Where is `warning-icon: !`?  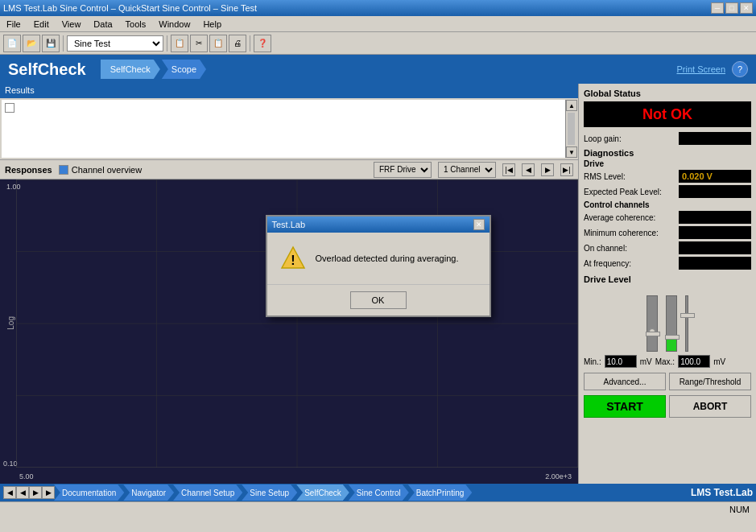 warning-icon: ! is located at coordinates (293, 258).